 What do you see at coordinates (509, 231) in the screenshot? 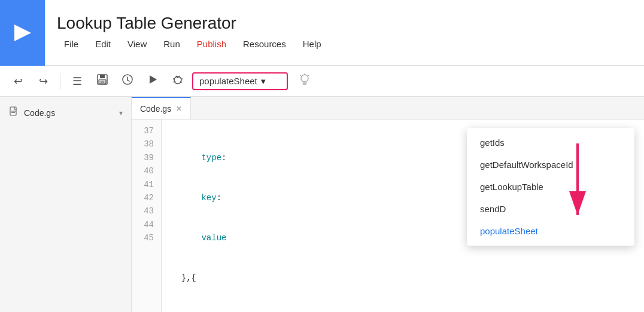
I see `dropdown-item-label: populateSheet` at bounding box center [509, 231].